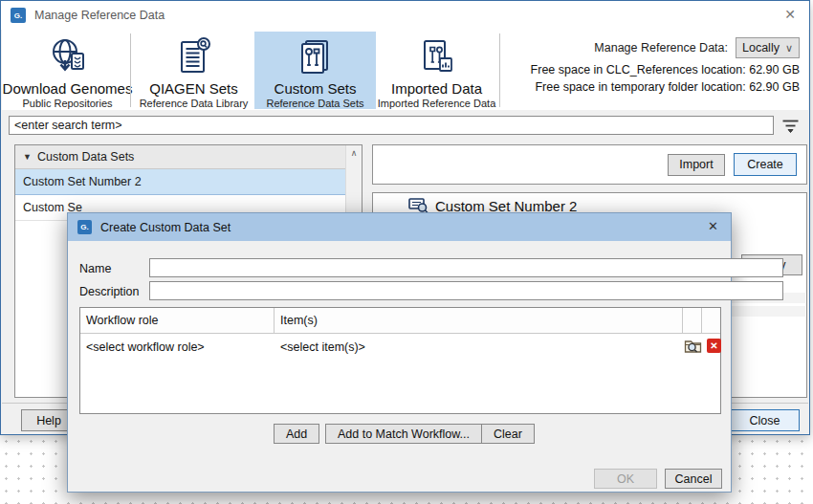  Describe the element at coordinates (666, 70) in the screenshot. I see `free-space-clc: Free space in CLC_References location: 6…` at that location.